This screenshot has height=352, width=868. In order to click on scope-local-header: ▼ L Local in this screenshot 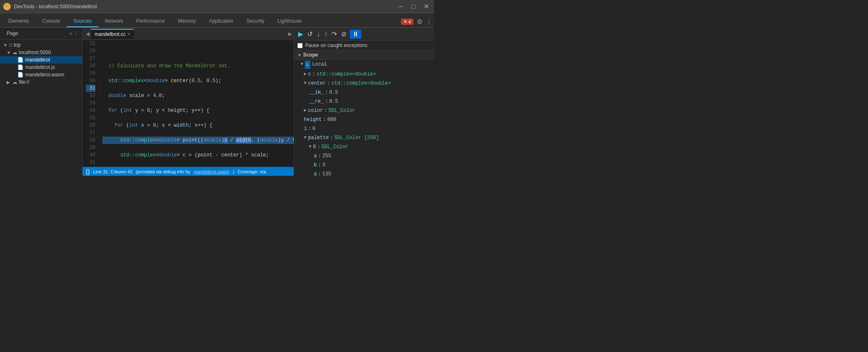, I will do `click(364, 65)`.